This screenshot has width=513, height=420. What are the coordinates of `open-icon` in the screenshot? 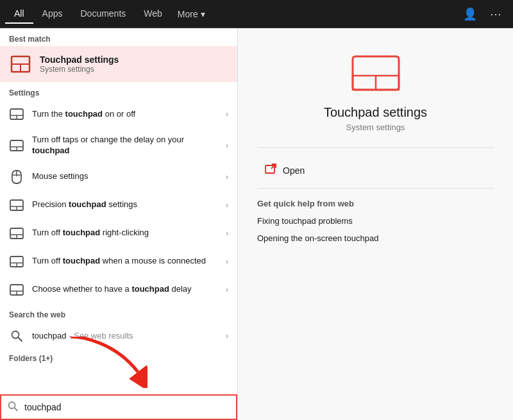 It's located at (271, 171).